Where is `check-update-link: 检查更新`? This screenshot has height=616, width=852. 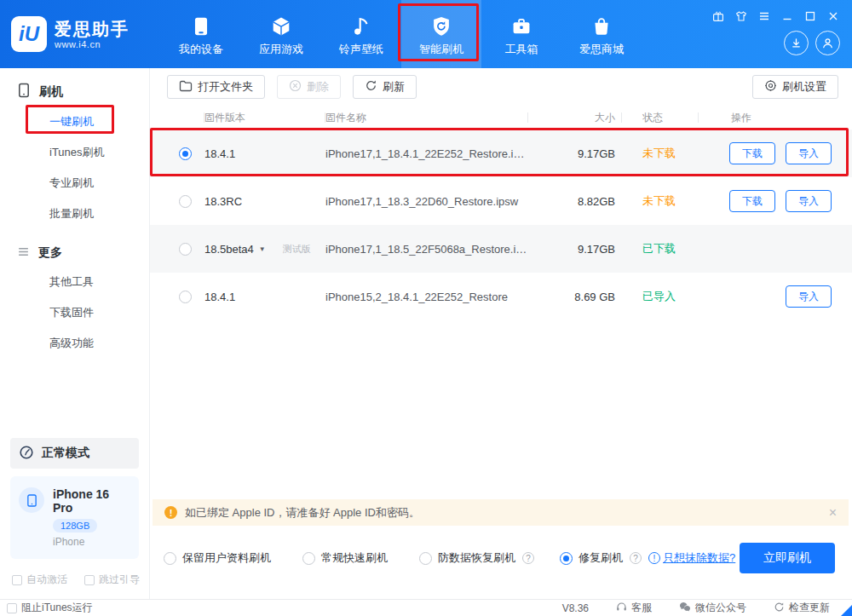
check-update-link: 检查更新 is located at coordinates (802, 608).